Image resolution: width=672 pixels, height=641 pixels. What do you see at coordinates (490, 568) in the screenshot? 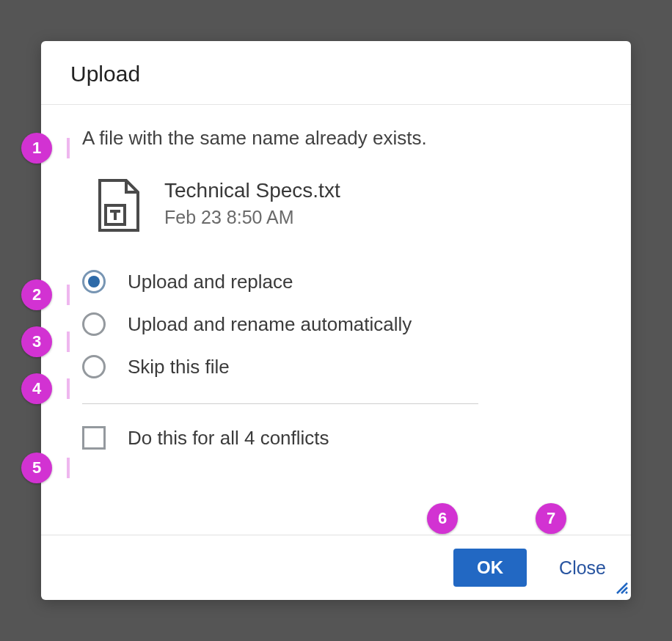
I see `ok-button: OK` at bounding box center [490, 568].